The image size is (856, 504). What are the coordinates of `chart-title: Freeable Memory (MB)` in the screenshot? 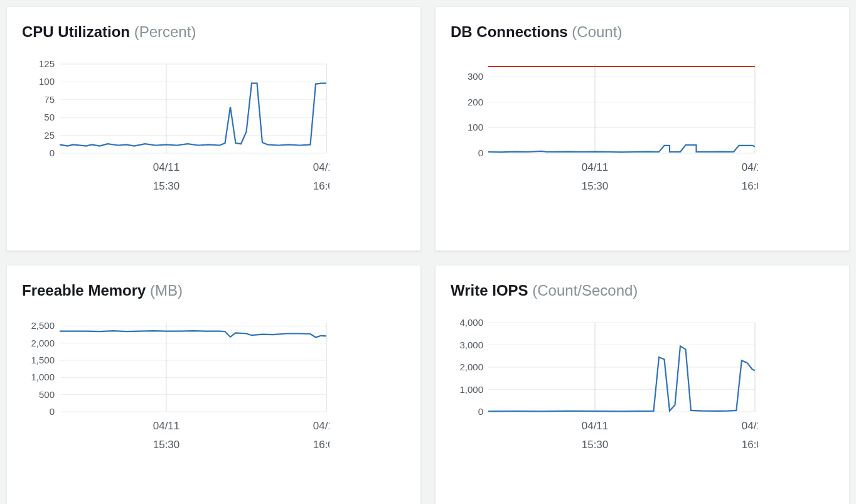 It's located at (213, 290).